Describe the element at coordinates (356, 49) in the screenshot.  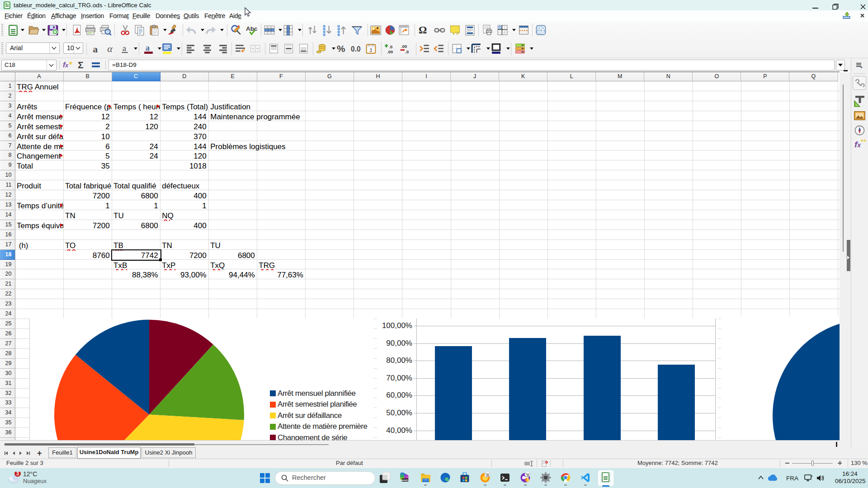
I see `svg-text: 0.0` at that location.